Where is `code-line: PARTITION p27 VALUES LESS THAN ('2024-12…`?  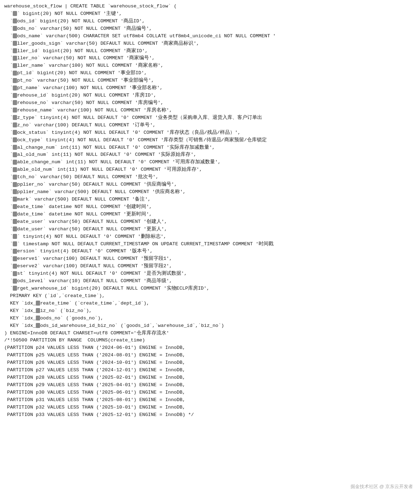 code-line: PARTITION p27 VALUES LESS THAN ('2024-12… is located at coordinates (210, 371).